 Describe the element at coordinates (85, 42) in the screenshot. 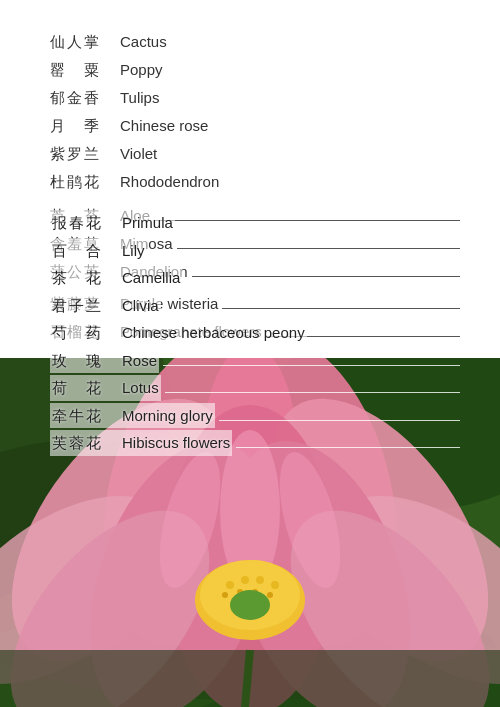

I see `chinese-name: 仙人掌` at that location.